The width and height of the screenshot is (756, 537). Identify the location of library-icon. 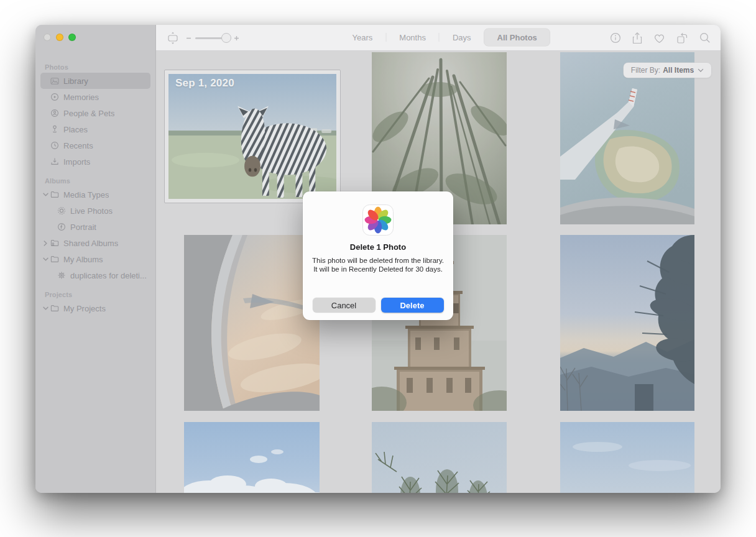
(55, 81).